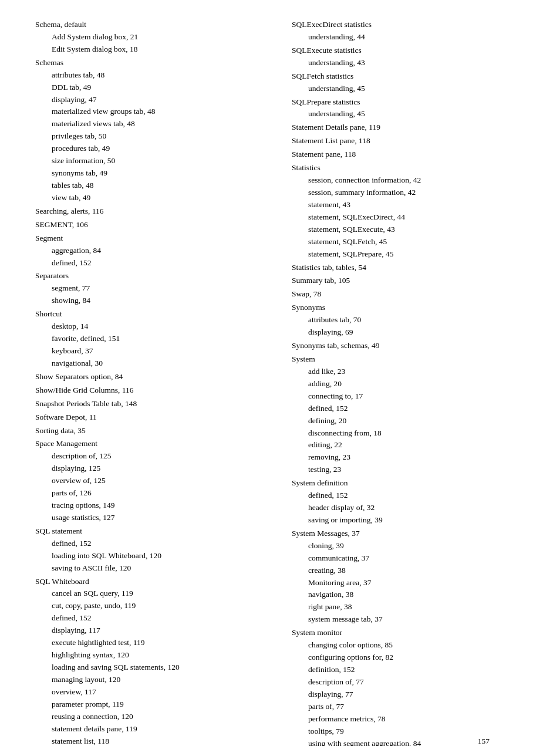  What do you see at coordinates (409, 384) in the screenshot?
I see `list-item: adding, 20` at bounding box center [409, 384].